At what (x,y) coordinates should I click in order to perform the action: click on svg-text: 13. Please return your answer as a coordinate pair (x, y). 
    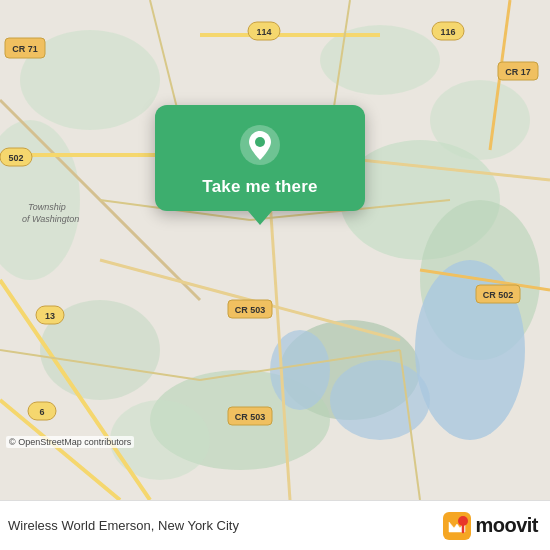
    Looking at the image, I should click on (50, 316).